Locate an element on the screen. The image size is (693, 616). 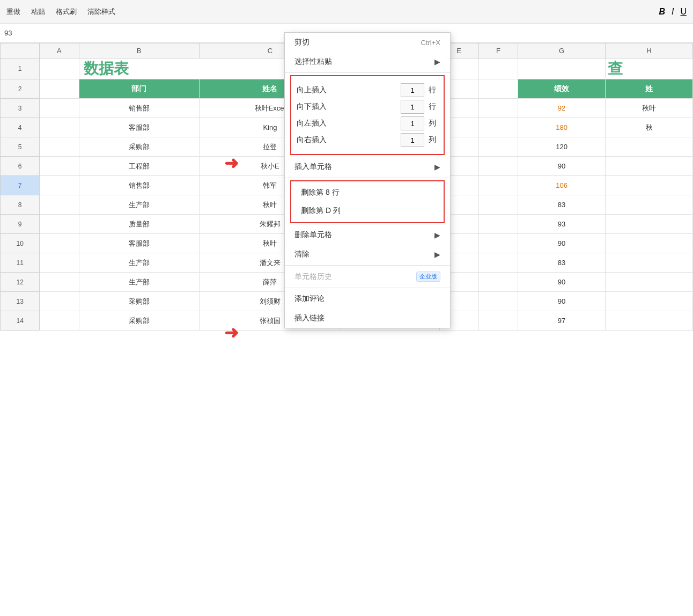
cell-b12: 生产部 is located at coordinates (139, 282).